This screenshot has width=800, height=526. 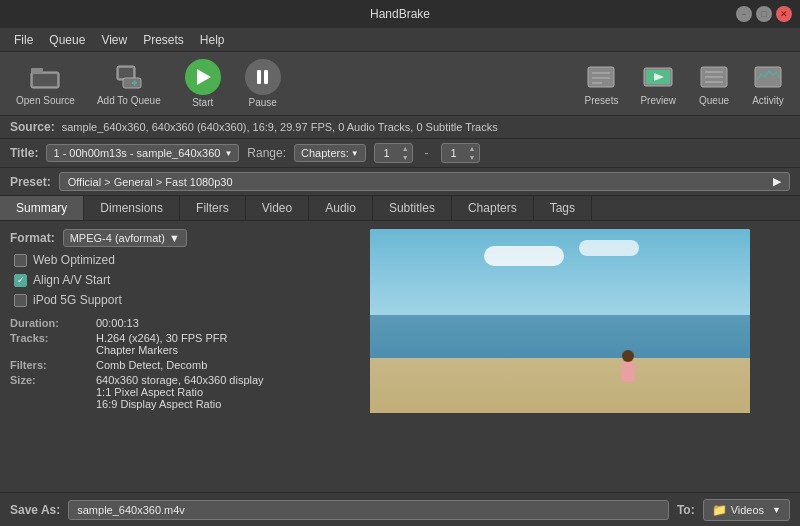 I want to click on open-source-button: Open Source, so click(x=46, y=84).